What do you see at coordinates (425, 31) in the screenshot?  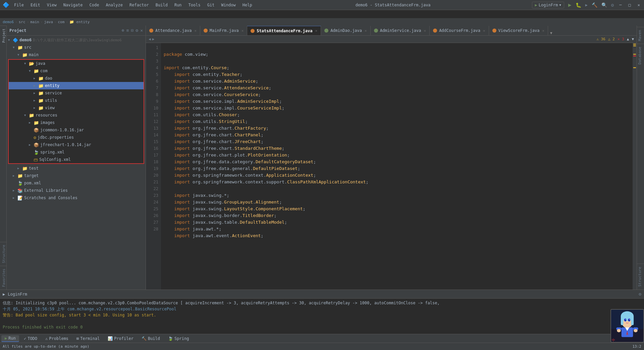 I see `tab-close-adminservice: ✕` at bounding box center [425, 31].